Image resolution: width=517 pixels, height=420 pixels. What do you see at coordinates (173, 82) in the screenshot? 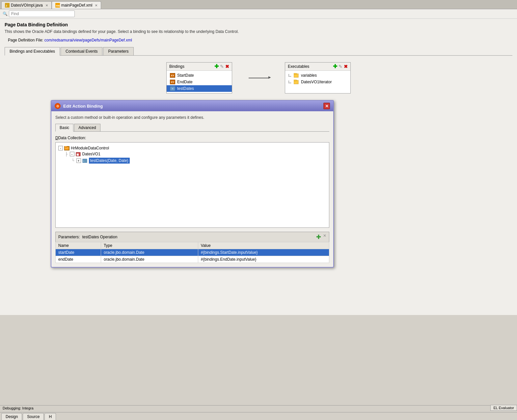
I see `binding-xy-icon-2: XY` at bounding box center [173, 82].